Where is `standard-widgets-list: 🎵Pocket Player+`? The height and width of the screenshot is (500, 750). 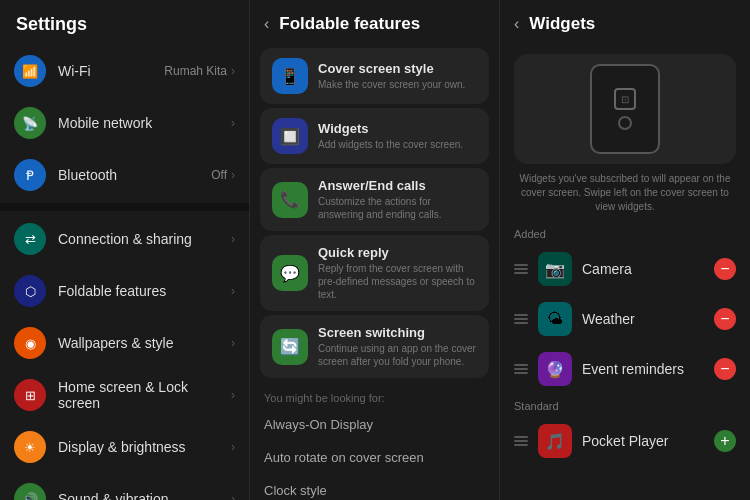 standard-widgets-list: 🎵Pocket Player+ is located at coordinates (625, 441).